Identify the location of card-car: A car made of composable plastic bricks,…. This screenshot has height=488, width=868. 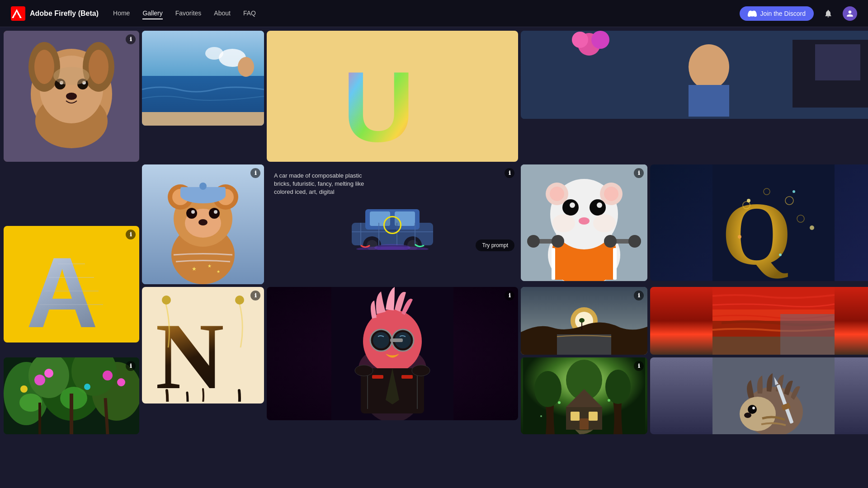
(392, 210).